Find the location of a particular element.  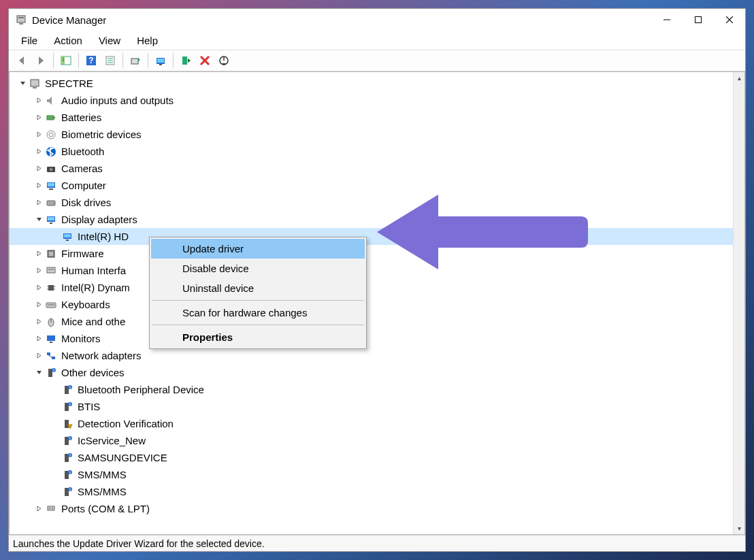

tree-row: Bluetooth is located at coordinates (372, 151).